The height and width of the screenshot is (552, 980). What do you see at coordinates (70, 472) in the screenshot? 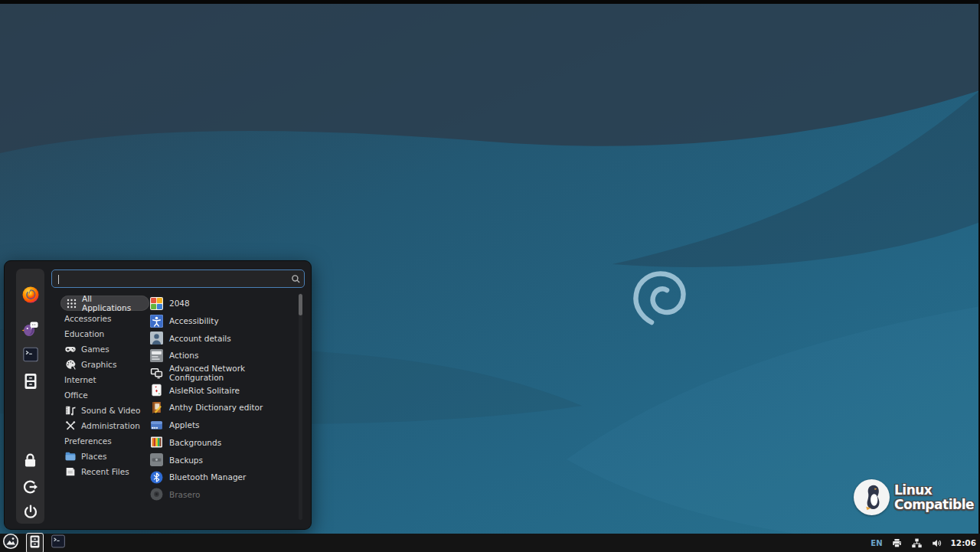
I see `recent-files-icon` at bounding box center [70, 472].